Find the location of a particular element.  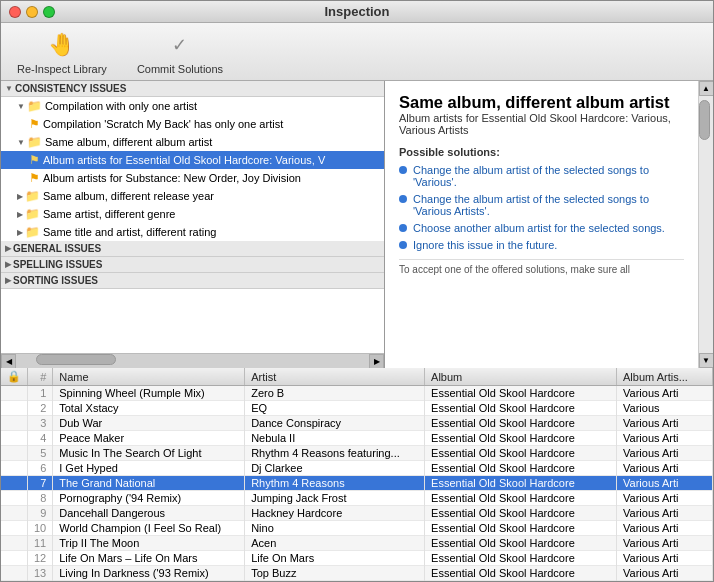

substance-item: ⚑ Album artists for Substance: New Order… is located at coordinates (192, 178).